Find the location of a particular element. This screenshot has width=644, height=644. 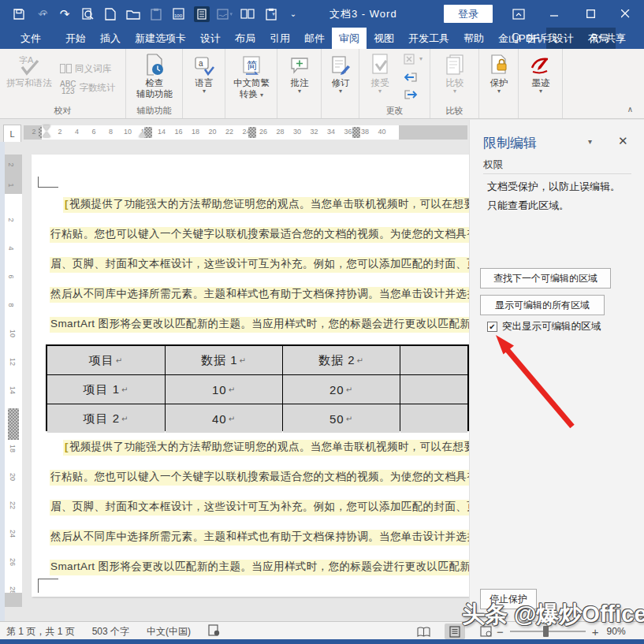

tab-4: 设计 is located at coordinates (210, 38).